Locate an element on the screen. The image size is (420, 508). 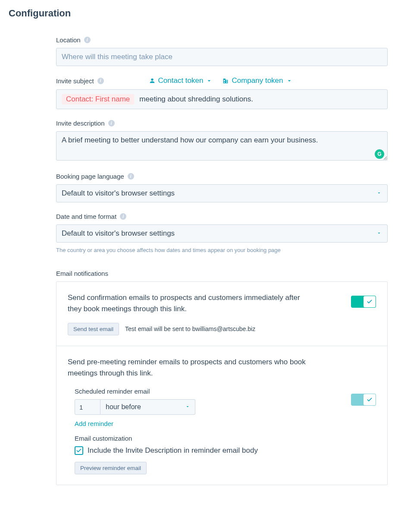
confirmation-section: Send confirmation emails to prospects an… is located at coordinates (222, 314).